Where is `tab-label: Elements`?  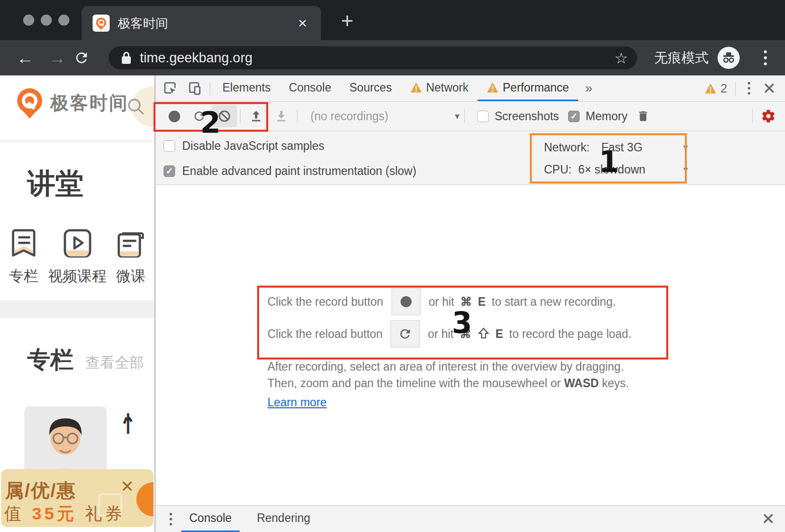 tab-label: Elements is located at coordinates (247, 87).